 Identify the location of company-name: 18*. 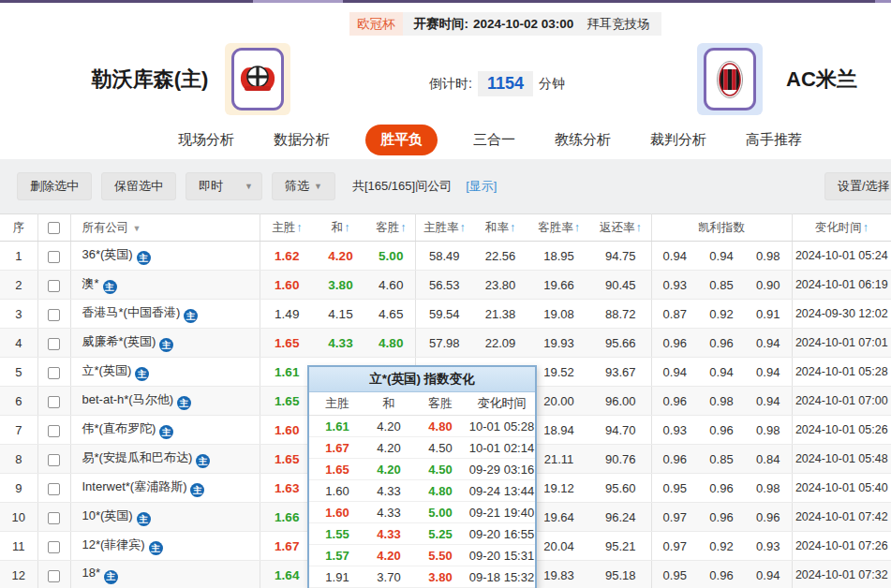
(92, 573).